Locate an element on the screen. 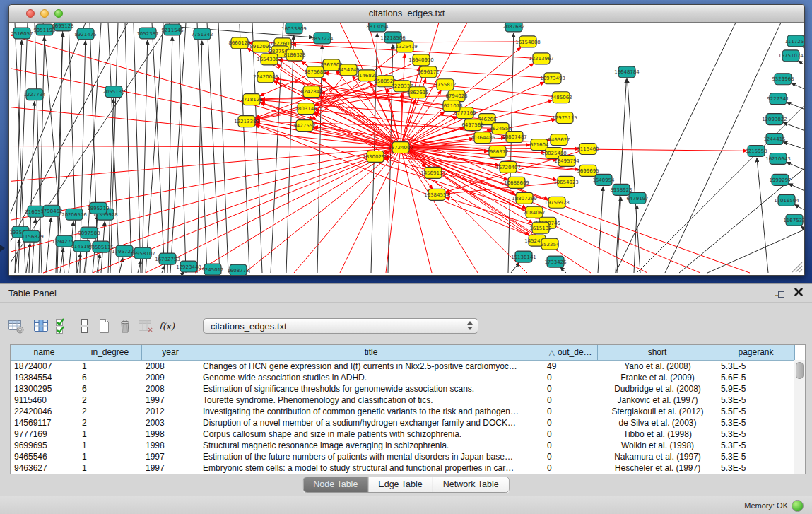 Image resolution: width=812 pixels, height=514 pixels. graph-node: 9211546 is located at coordinates (172, 30).